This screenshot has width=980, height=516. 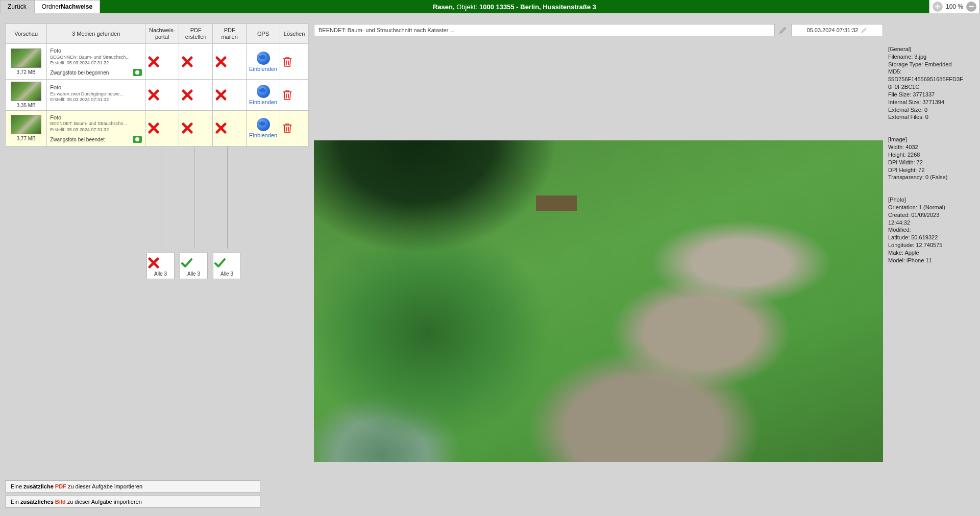 What do you see at coordinates (938, 7) in the screenshot?
I see `zoom-in-button` at bounding box center [938, 7].